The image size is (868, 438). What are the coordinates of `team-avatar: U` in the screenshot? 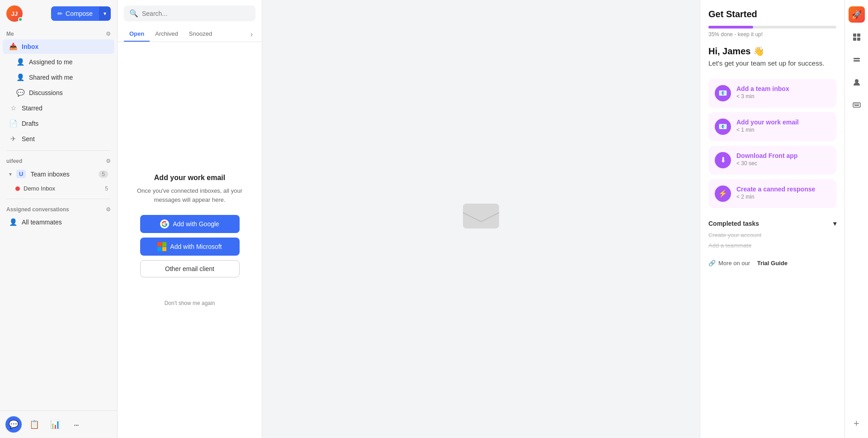 It's located at (21, 174).